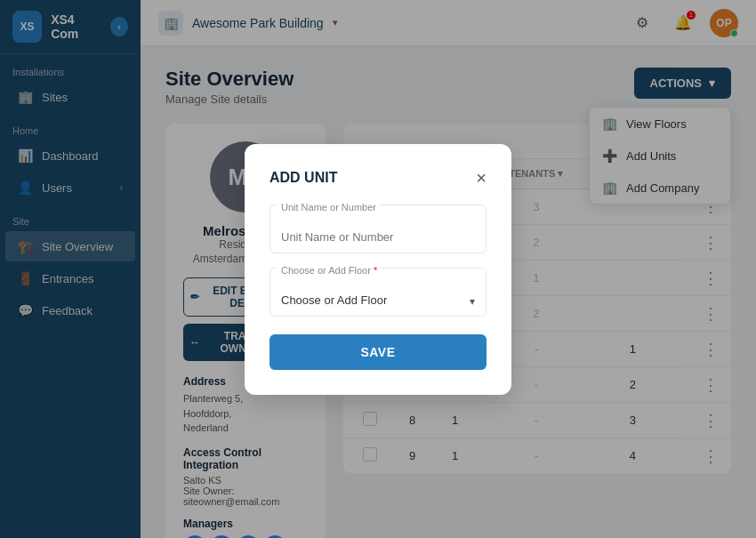 The image size is (756, 538). What do you see at coordinates (375, 270) in the screenshot?
I see `required-indicator: *` at bounding box center [375, 270].